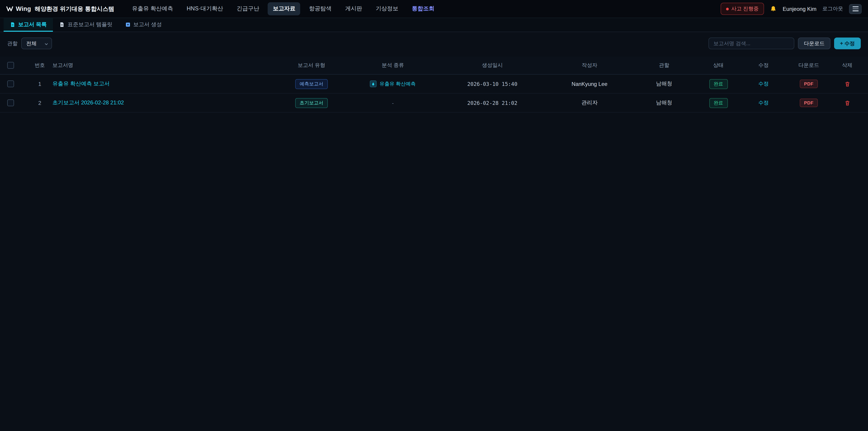 The width and height of the screenshot is (868, 431). What do you see at coordinates (40, 65) in the screenshot?
I see `header-num: 번호` at bounding box center [40, 65].